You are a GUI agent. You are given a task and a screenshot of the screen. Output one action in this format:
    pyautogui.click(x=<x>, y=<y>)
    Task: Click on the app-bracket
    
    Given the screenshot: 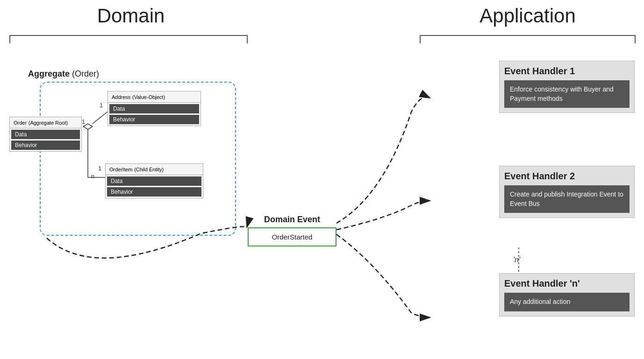 What is the action you would take?
    pyautogui.click(x=528, y=39)
    